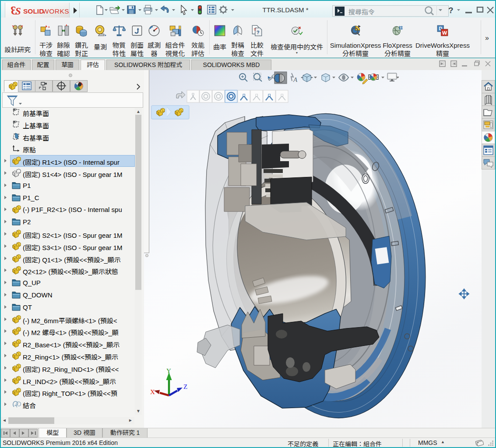  I want to click on svg-text: X, so click(152, 392).